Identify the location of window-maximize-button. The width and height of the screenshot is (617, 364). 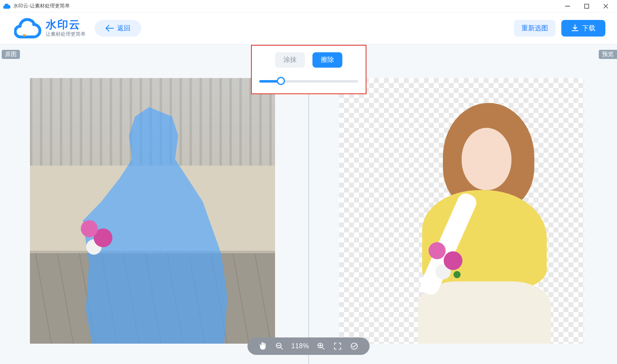
(587, 6).